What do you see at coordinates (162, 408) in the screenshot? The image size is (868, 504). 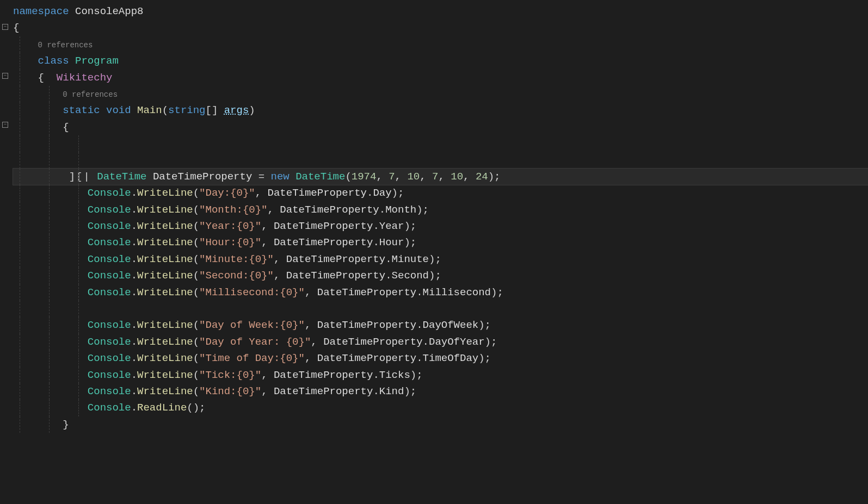 I see `method-readline: ReadLine` at bounding box center [162, 408].